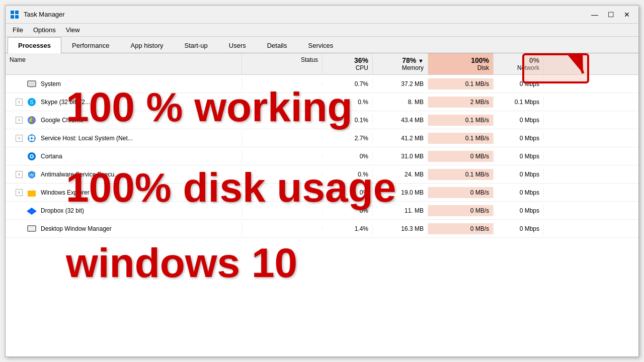  What do you see at coordinates (322, 156) in the screenshot?
I see `table-row: Cortana 0% 31.0 MB 0 MB/s 0 Mbps` at bounding box center [322, 156].